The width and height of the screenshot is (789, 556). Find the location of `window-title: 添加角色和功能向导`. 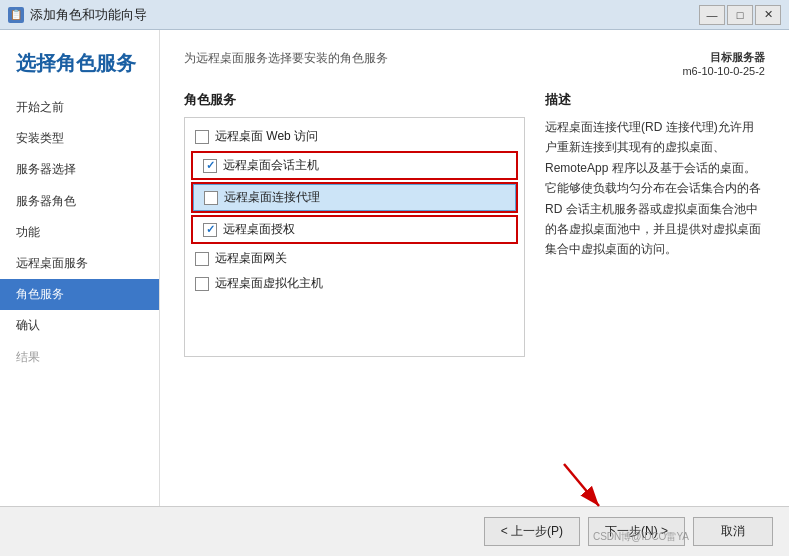

window-title: 添加角色和功能向导 is located at coordinates (88, 15).